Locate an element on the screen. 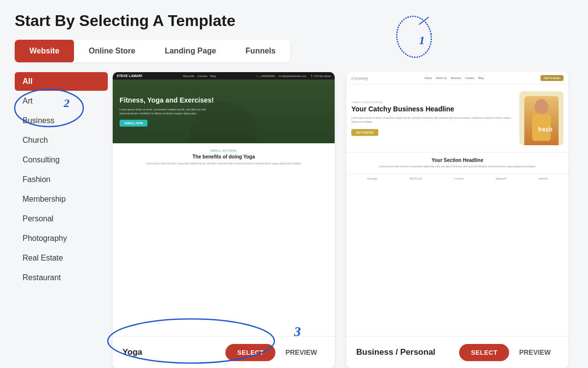 Image resolution: width=588 pixels, height=368 pixels. biz-hero-content: A tagline to Open Something Your Catchy … is located at coordinates (433, 118).